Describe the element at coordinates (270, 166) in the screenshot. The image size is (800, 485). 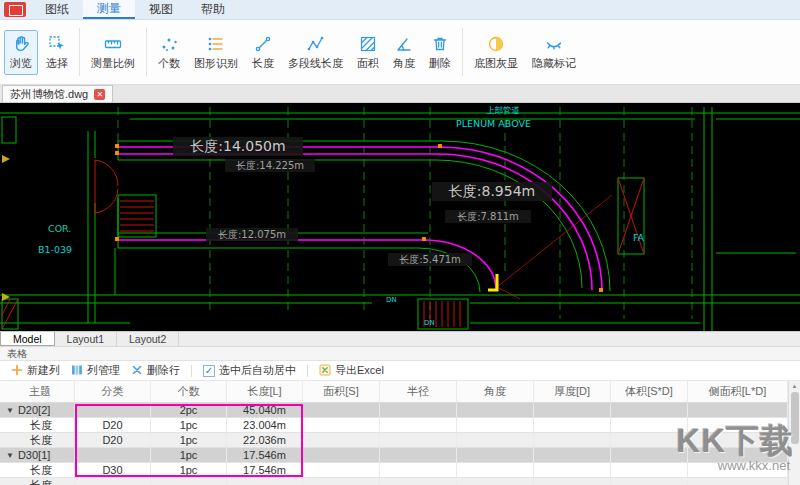
I see `measurement-label: 长度:14.225m` at that location.